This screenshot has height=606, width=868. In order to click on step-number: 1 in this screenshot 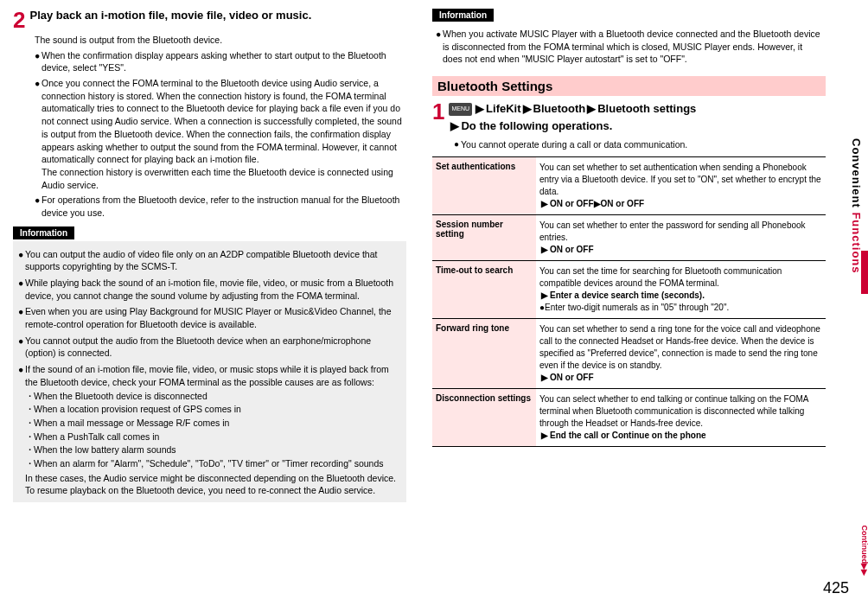, I will do `click(438, 112)`.